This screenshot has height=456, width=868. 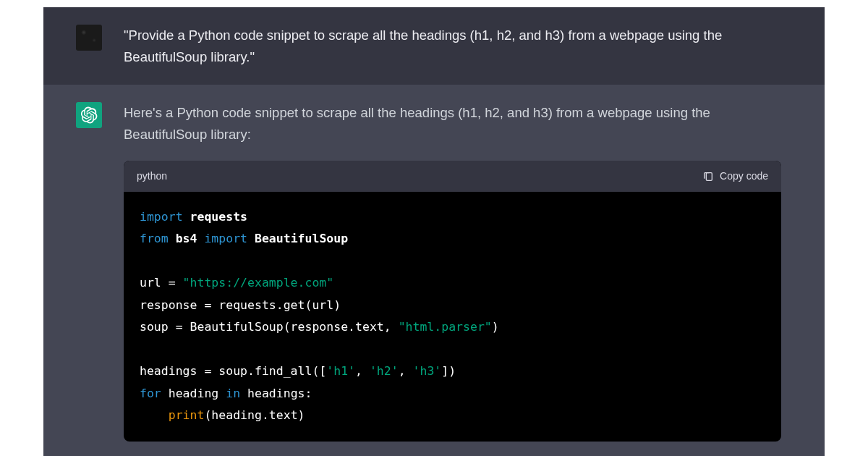 What do you see at coordinates (89, 38) in the screenshot?
I see `user-avatar` at bounding box center [89, 38].